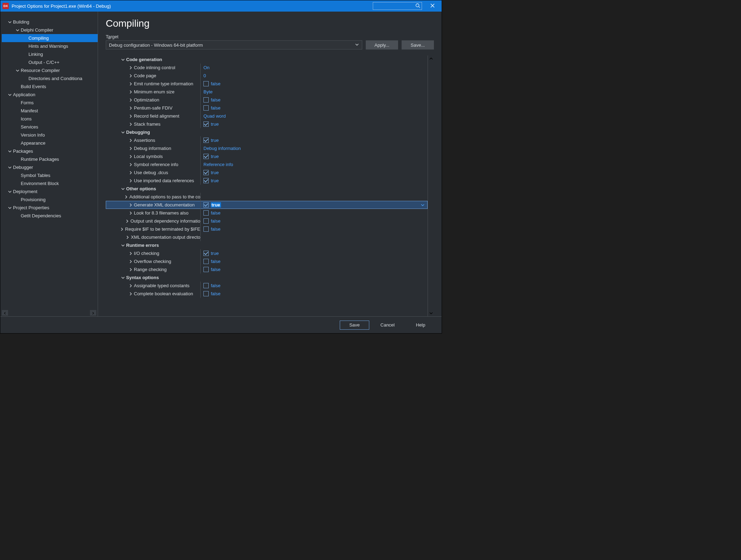 The image size is (741, 560). I want to click on prop-xmlout: XML documentation output directo, so click(267, 237).